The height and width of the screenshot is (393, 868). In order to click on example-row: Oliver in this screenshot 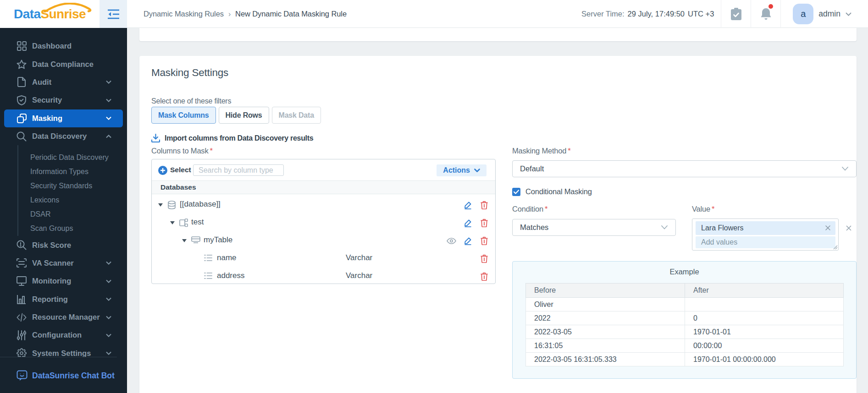, I will do `click(685, 305)`.